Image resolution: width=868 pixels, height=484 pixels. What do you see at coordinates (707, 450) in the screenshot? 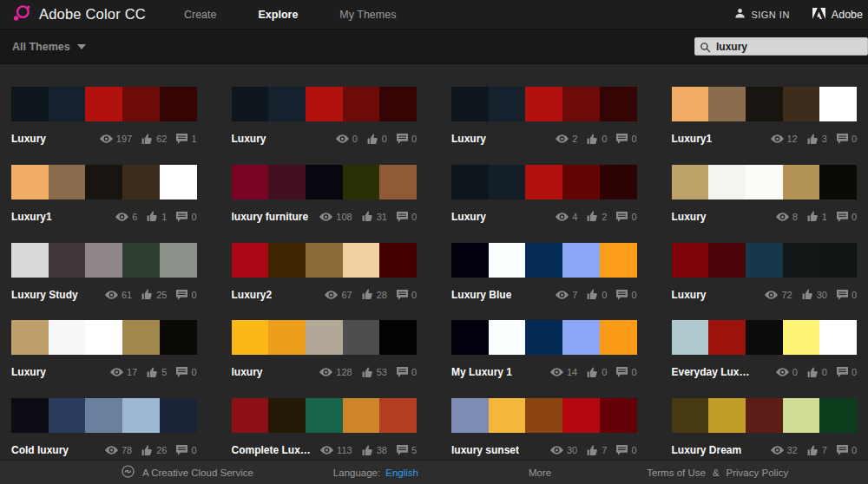
I see `theme-title: Luxury Dream` at bounding box center [707, 450].